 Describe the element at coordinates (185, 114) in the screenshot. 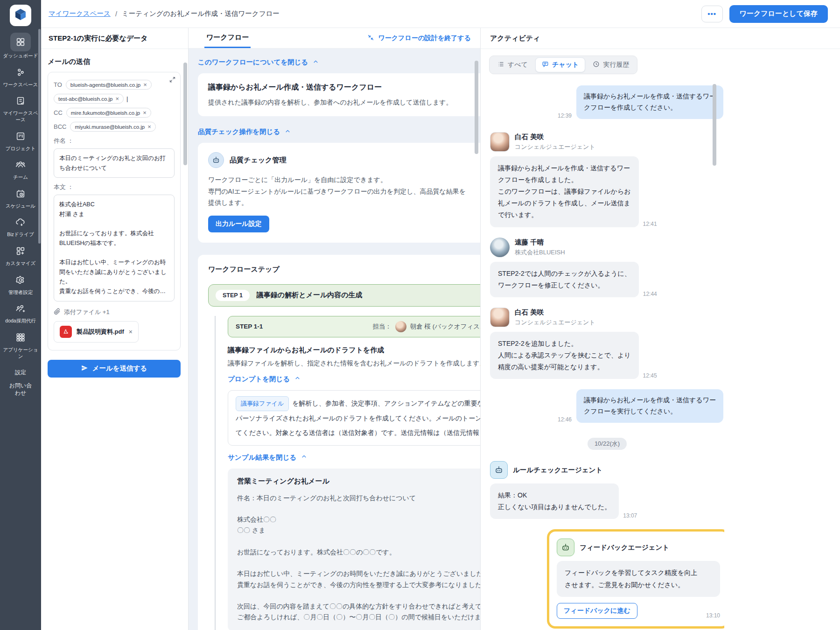

I see `data-panel-scrollbar-thumb` at that location.